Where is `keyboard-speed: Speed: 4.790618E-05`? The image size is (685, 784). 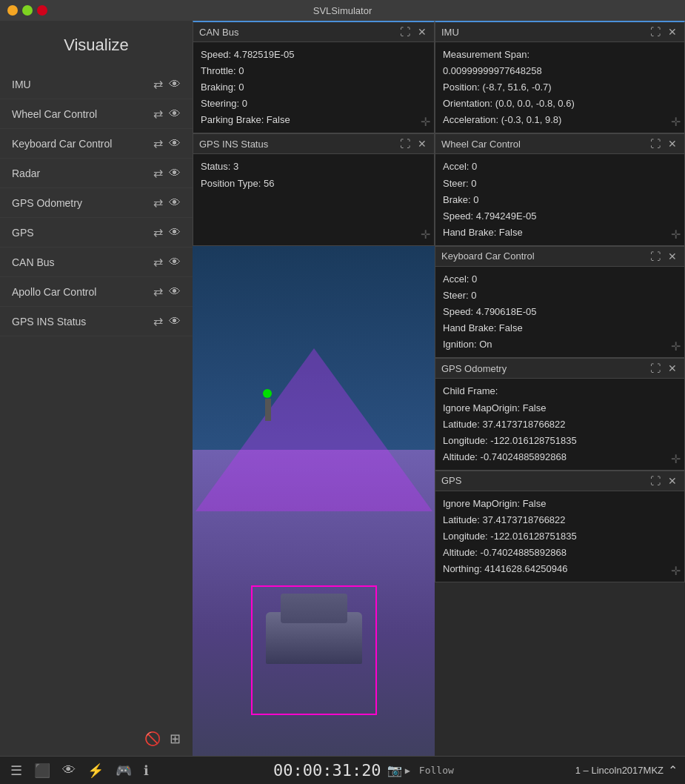 keyboard-speed: Speed: 4.790618E-05 is located at coordinates (560, 312).